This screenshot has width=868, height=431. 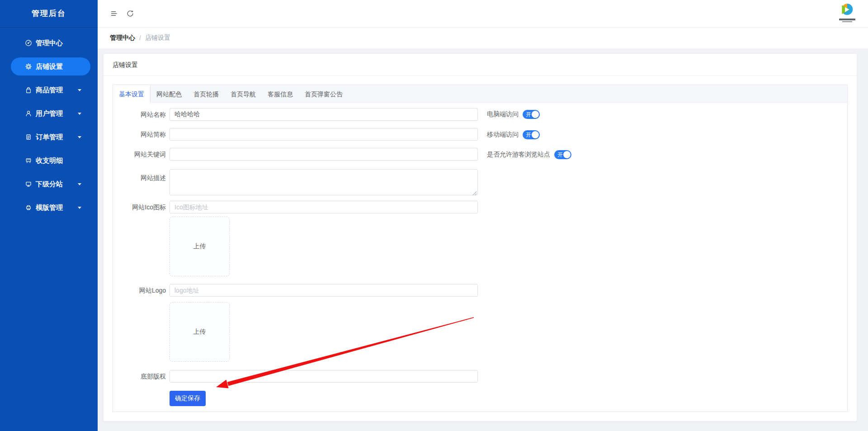 I want to click on guest-browse-toggle: 开, so click(x=563, y=155).